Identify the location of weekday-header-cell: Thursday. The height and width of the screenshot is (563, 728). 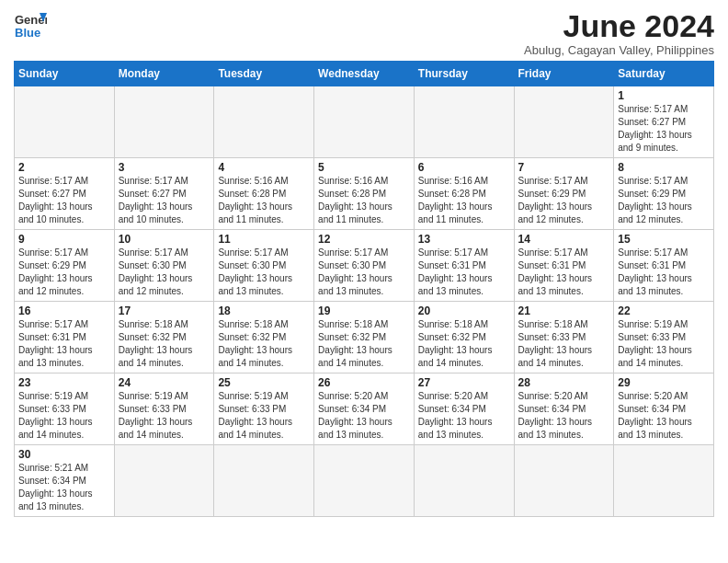
(463, 74).